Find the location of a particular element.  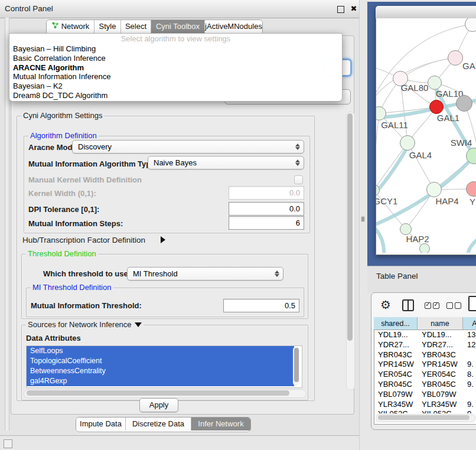

float-window-icon is located at coordinates (341, 9).